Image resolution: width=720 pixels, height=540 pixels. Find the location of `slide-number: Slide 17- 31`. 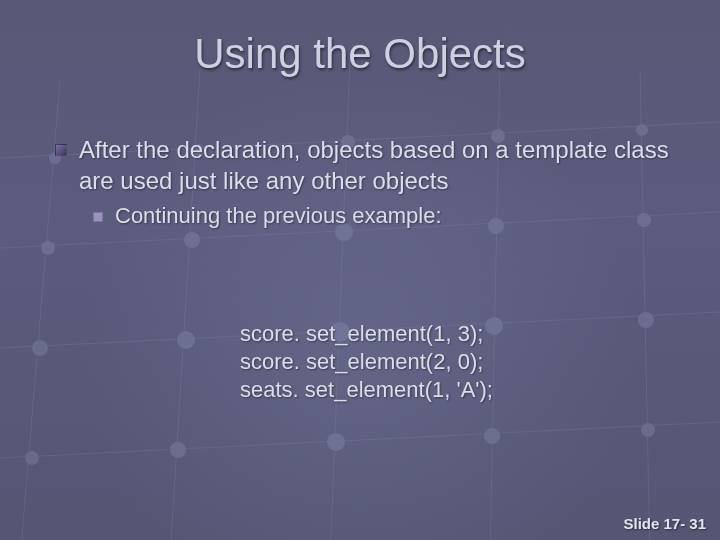

slide-number: Slide 17- 31 is located at coordinates (664, 524).